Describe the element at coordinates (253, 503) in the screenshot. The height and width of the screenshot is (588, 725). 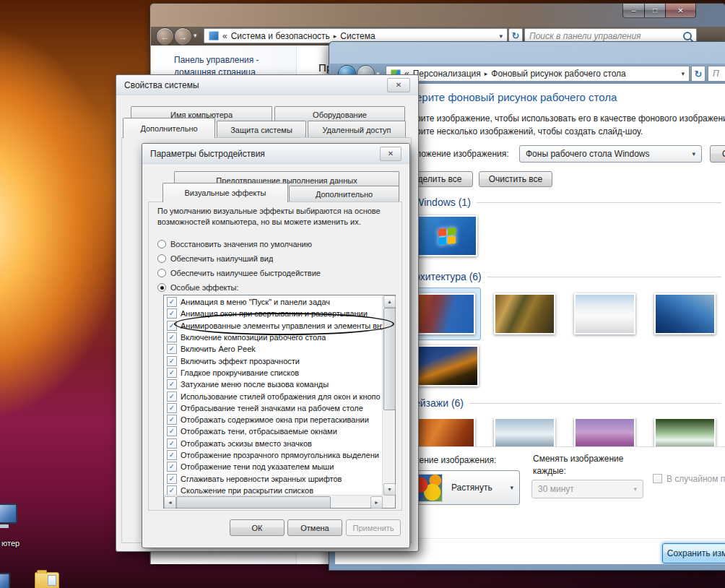
I see `horizontal-scroll-thumb` at that location.